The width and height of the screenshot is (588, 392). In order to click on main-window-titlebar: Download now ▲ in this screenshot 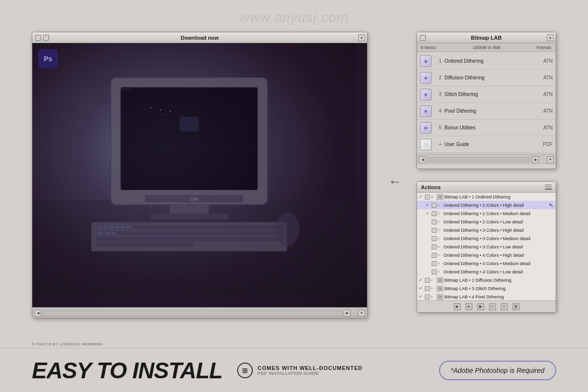, I will do `click(200, 38)`.